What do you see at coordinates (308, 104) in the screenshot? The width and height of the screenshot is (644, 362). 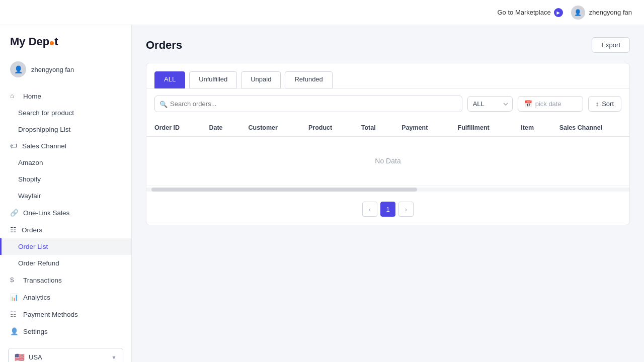 I see `search-input` at bounding box center [308, 104].